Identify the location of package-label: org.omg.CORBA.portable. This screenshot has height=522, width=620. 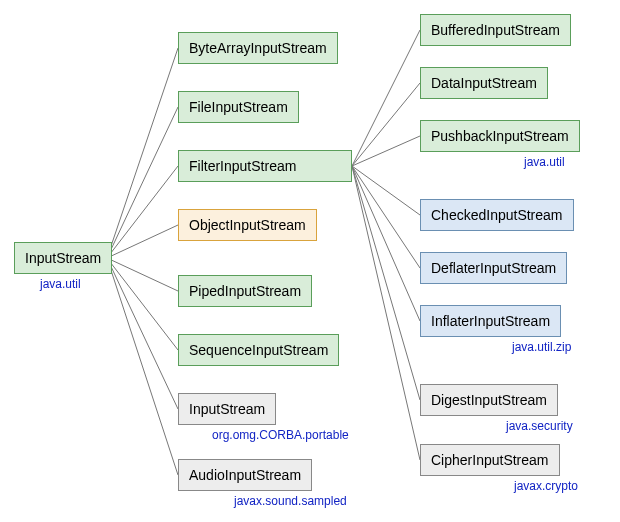
(280, 435).